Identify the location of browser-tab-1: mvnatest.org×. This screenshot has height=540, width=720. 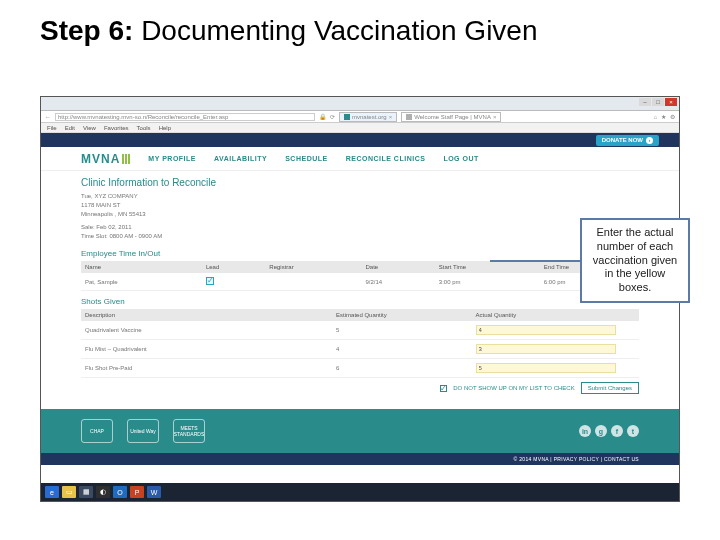
(368, 117).